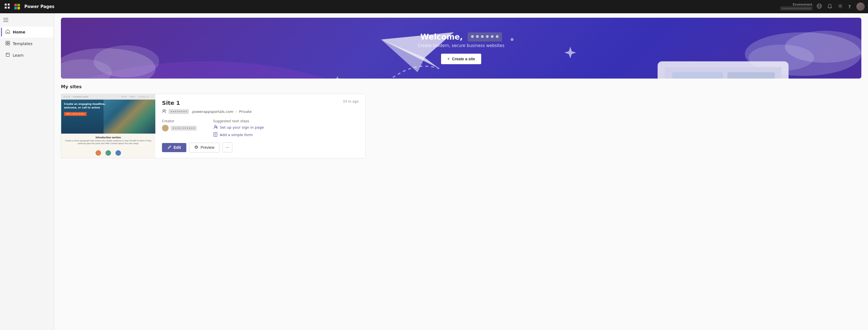 The height and width of the screenshot is (330, 868). Describe the element at coordinates (239, 131) in the screenshot. I see `next-steps-list: Set up your sign in page` at that location.